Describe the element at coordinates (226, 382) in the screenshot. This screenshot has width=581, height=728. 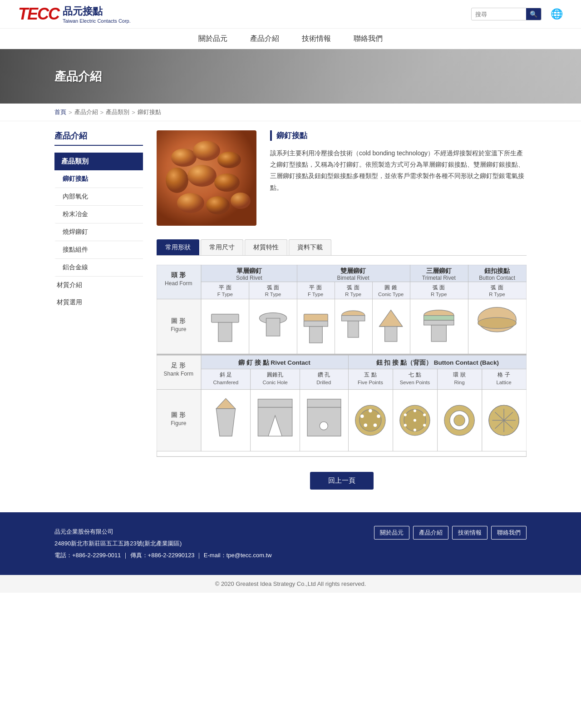
I see `svg-text: Chamfered` at that location.